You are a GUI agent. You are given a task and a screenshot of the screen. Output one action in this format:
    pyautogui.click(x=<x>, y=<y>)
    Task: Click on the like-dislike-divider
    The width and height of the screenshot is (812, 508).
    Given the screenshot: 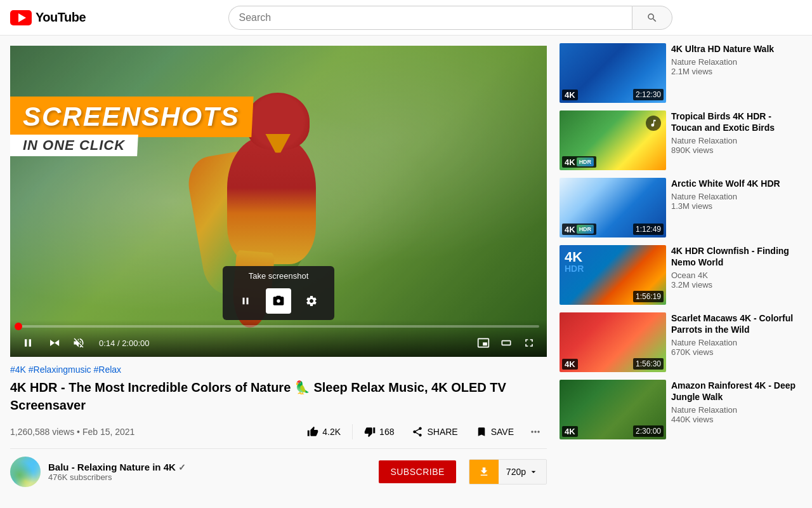 What is the action you would take?
    pyautogui.click(x=353, y=432)
    